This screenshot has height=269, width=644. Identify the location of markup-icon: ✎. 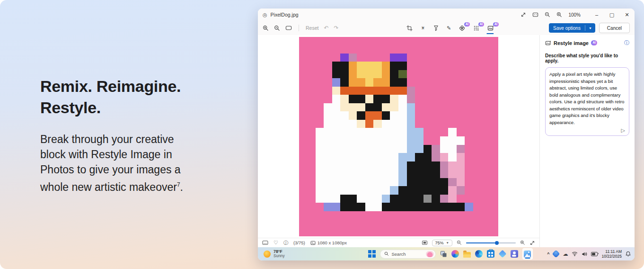
(449, 28).